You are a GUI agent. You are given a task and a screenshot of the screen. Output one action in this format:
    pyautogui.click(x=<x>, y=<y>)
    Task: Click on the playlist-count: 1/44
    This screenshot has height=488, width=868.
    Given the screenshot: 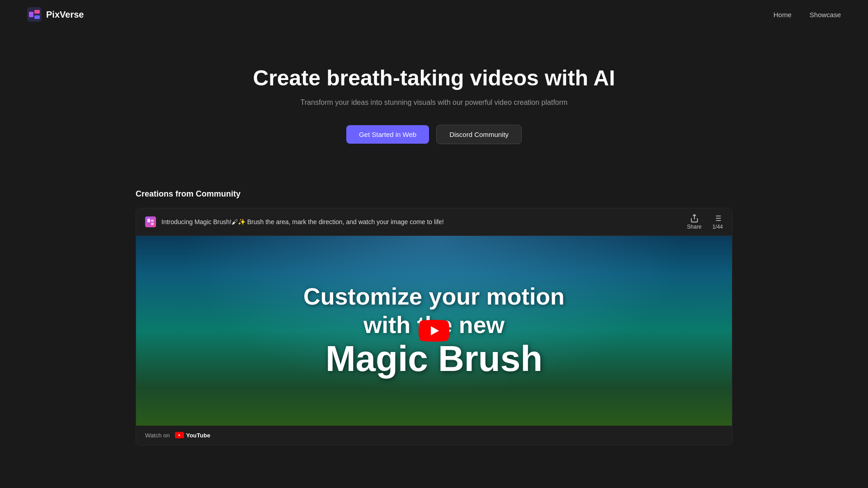 What is the action you would take?
    pyautogui.click(x=718, y=227)
    